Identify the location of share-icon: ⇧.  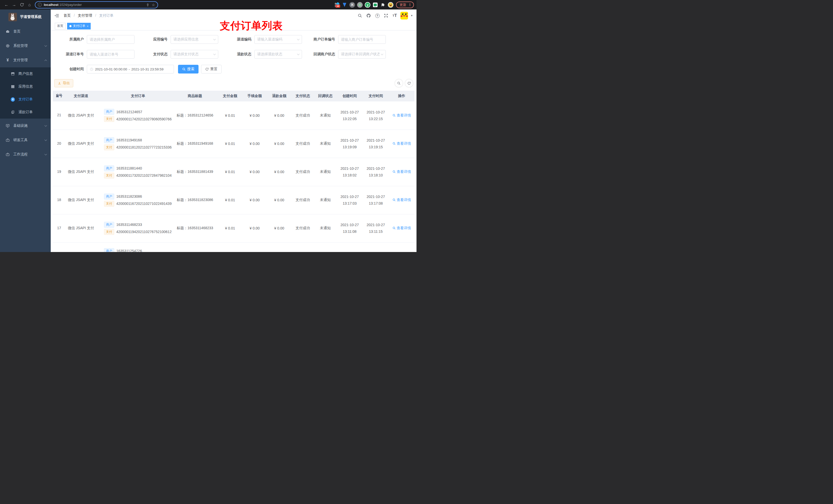
(148, 5).